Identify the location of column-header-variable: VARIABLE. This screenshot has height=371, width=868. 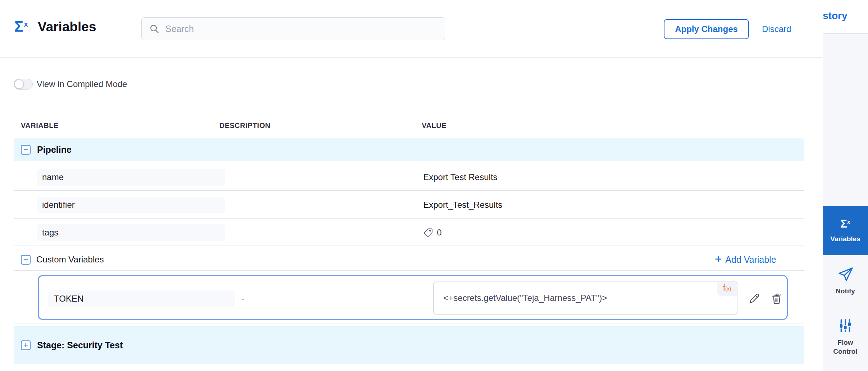
(40, 126).